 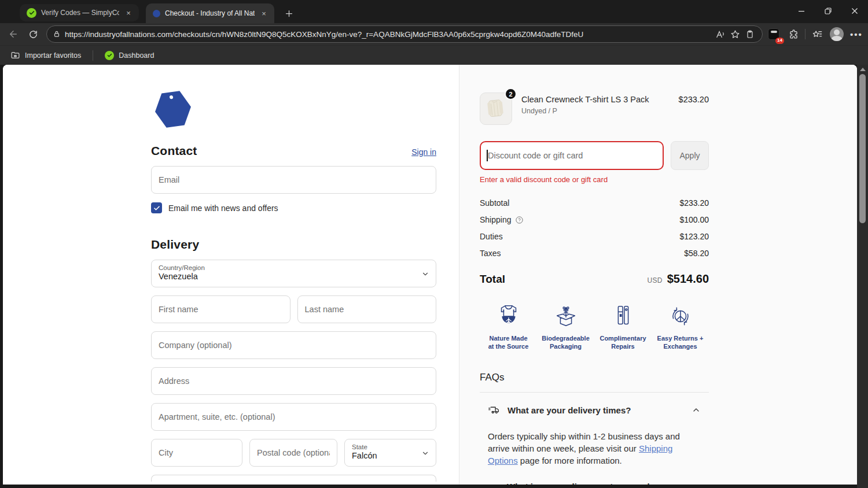 I want to click on scroll-up-arrow, so click(x=863, y=69).